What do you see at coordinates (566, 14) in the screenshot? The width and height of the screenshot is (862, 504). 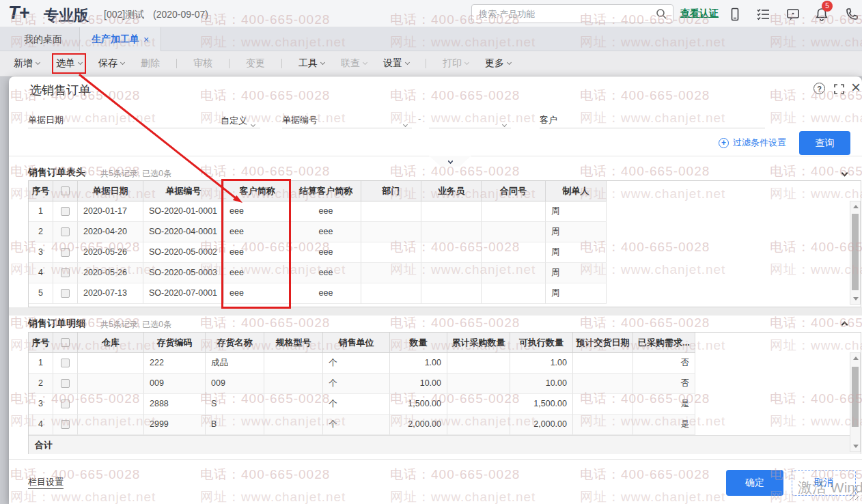 I see `search-input` at bounding box center [566, 14].